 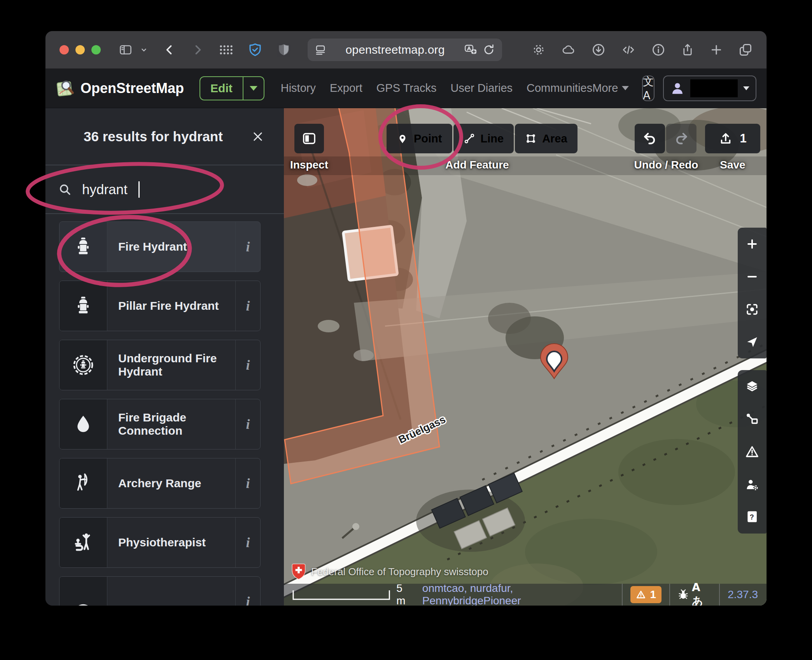 I want to click on zoom-to-selection-button, so click(x=752, y=309).